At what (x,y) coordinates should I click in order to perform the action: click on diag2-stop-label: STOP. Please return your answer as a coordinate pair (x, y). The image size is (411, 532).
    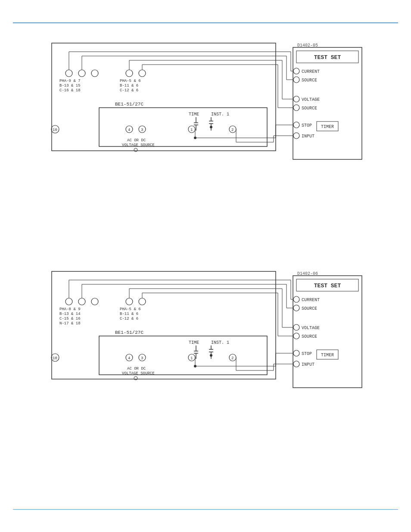
    Looking at the image, I should click on (307, 354).